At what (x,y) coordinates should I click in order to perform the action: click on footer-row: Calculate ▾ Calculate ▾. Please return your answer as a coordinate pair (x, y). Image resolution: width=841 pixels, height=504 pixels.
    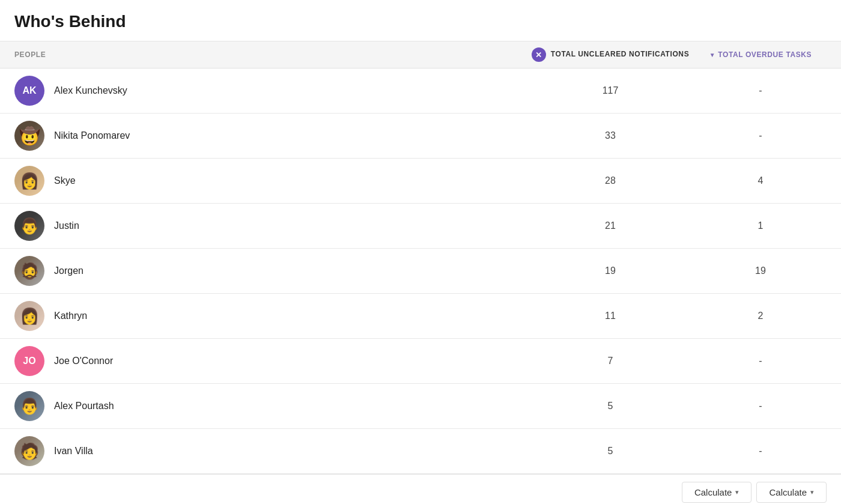
    Looking at the image, I should click on (421, 489).